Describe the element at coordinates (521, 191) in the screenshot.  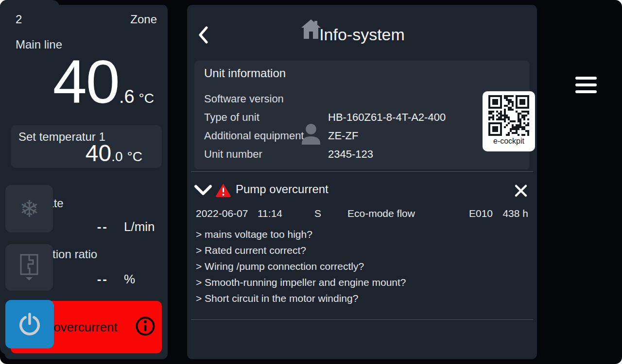
I see `alarm-close-button` at that location.